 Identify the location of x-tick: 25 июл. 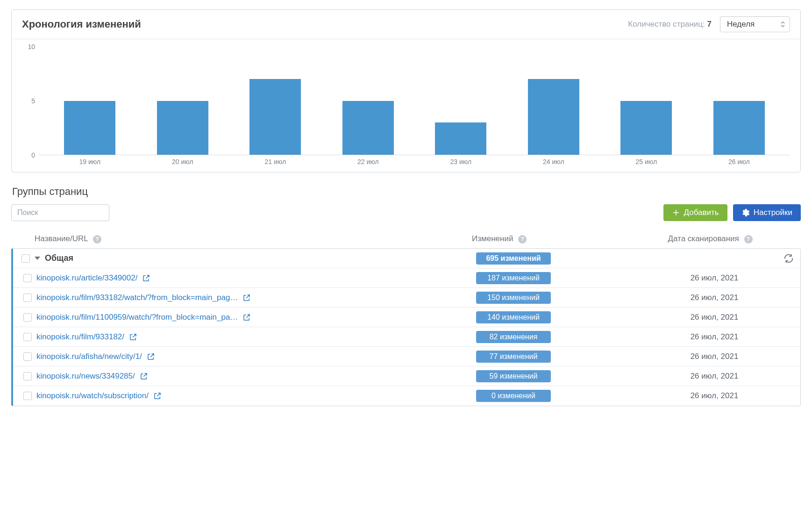
(647, 163).